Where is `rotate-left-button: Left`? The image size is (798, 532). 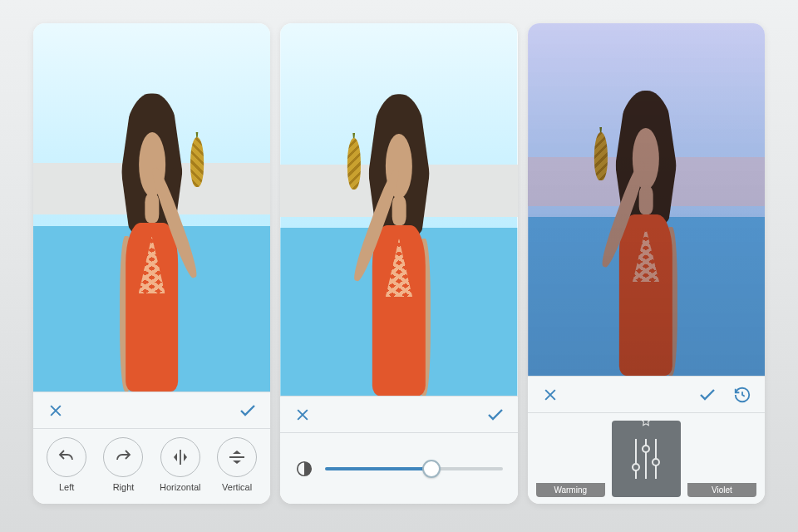 rotate-left-button: Left is located at coordinates (66, 465).